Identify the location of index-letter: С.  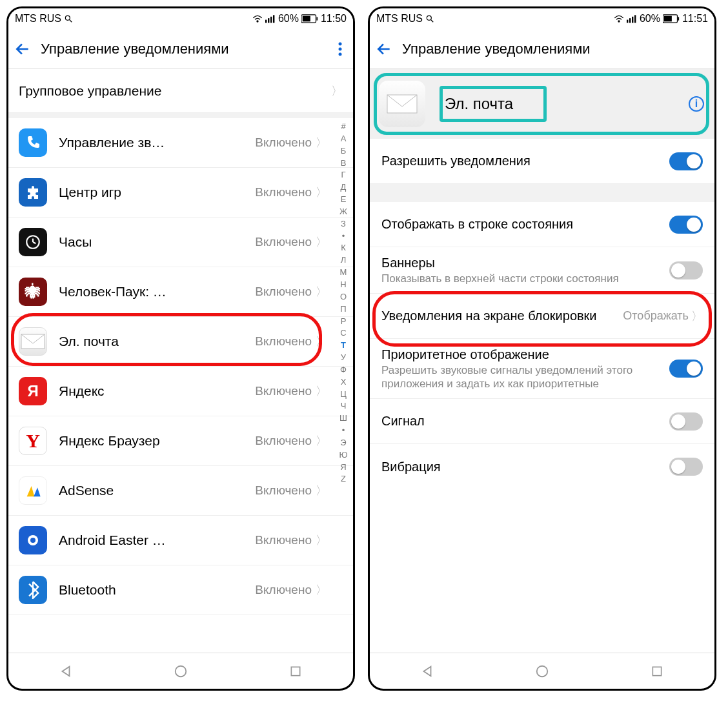
(343, 333).